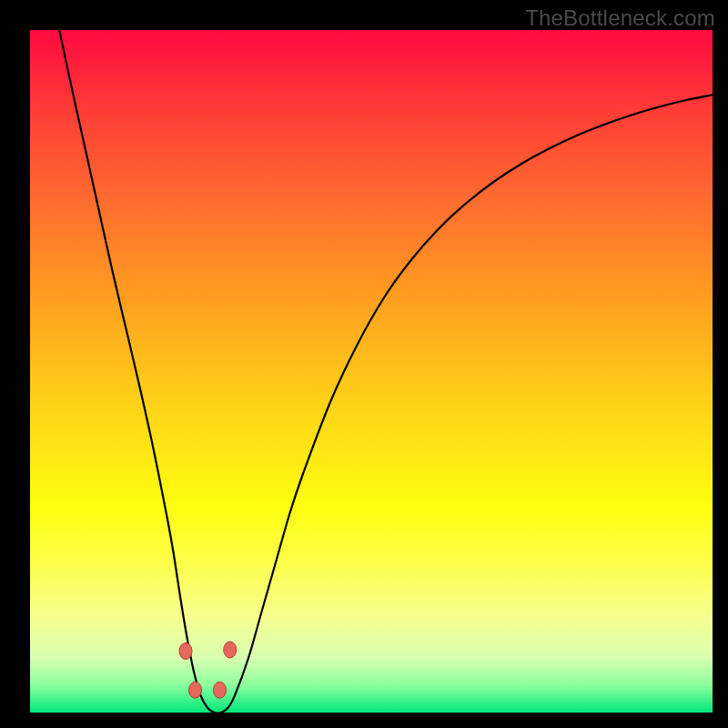  Describe the element at coordinates (621, 18) in the screenshot. I see `watermark-text: TheBottleneck.com` at that location.